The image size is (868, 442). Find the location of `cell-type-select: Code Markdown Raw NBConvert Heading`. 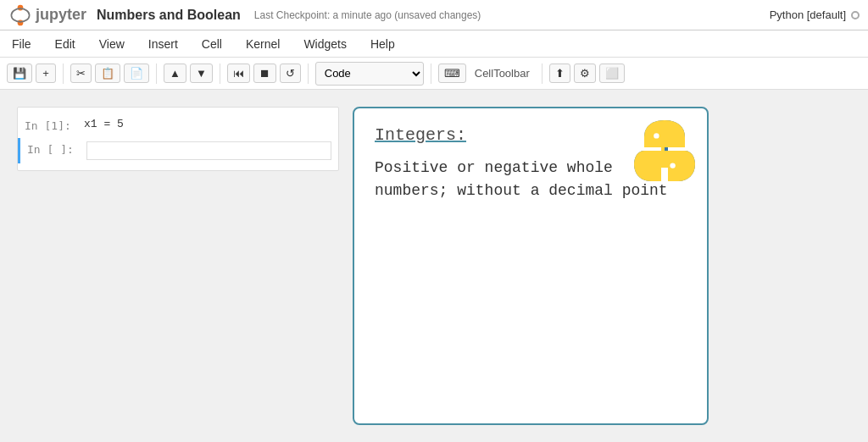

cell-type-select: Code Markdown Raw NBConvert Heading is located at coordinates (370, 74).